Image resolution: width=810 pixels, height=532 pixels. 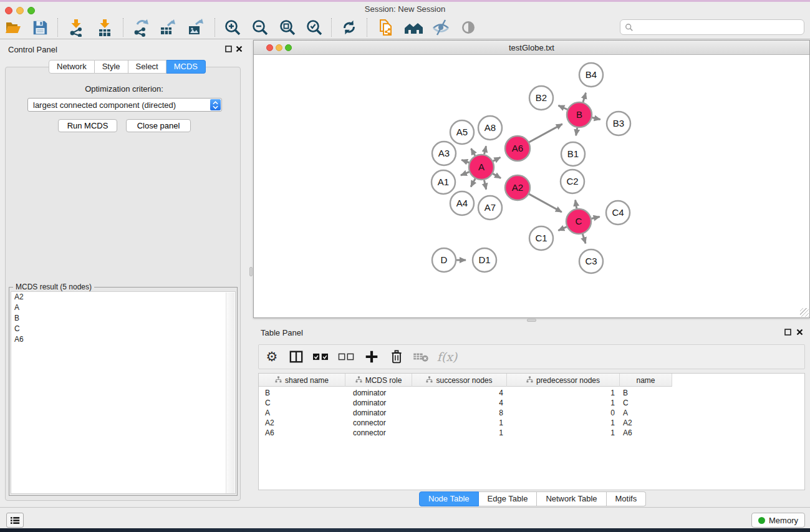 What do you see at coordinates (460, 380) in the screenshot?
I see `column-header-successor-nodes: successor nodes` at bounding box center [460, 380].